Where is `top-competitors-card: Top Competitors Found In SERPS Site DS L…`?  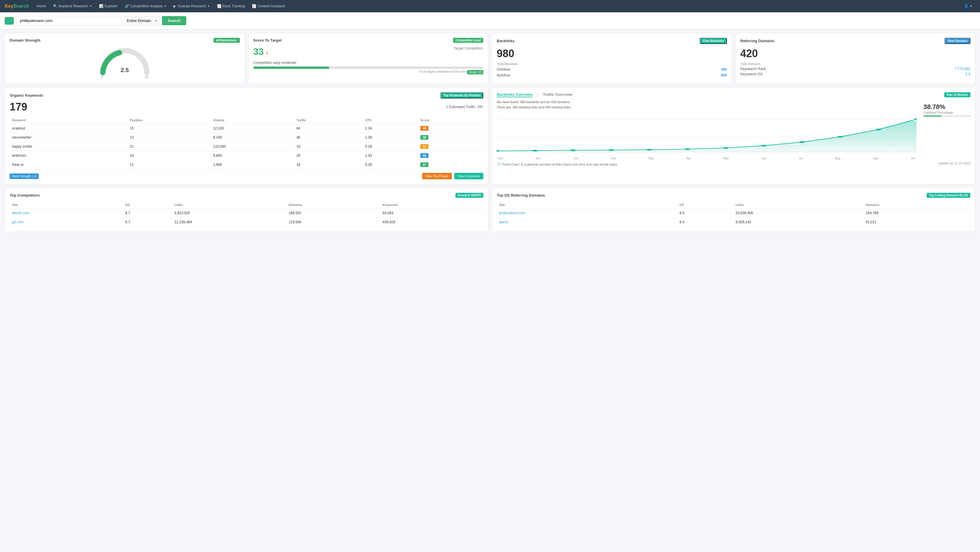 top-competitors-card: Top Competitors Found In SERPS Site DS L… is located at coordinates (247, 210).